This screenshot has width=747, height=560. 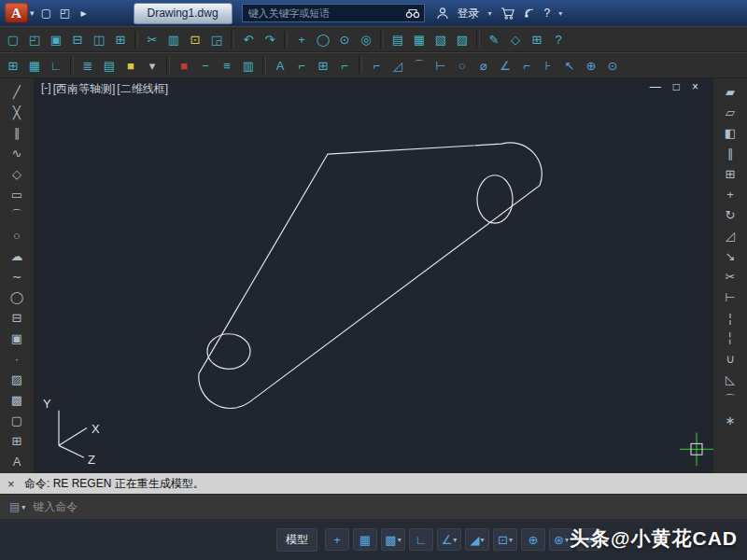 I want to click on dim-angular-icon: ∠, so click(x=505, y=65).